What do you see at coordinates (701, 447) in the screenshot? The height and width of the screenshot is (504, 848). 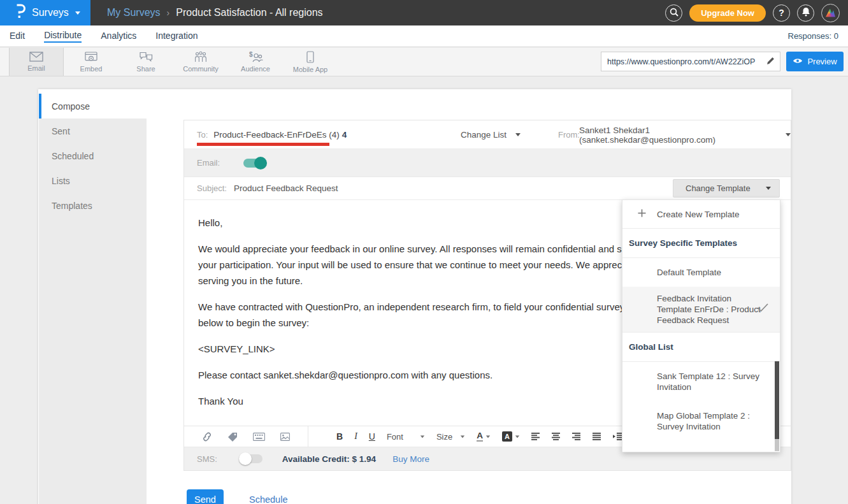 I see `menu-item-test-global-test-g: Test Global Test G : Test PAA G` at bounding box center [701, 447].